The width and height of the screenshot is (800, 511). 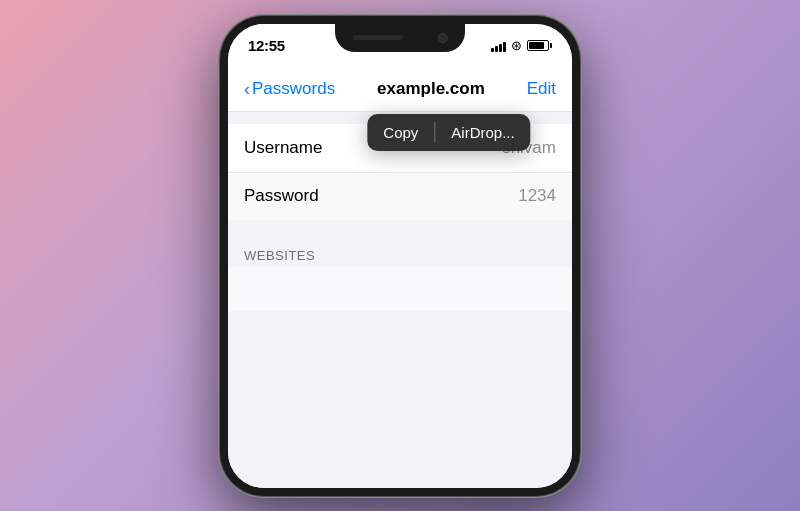 What do you see at coordinates (400, 148) in the screenshot?
I see `username-row: Username shivam Copy AirDrop...` at bounding box center [400, 148].